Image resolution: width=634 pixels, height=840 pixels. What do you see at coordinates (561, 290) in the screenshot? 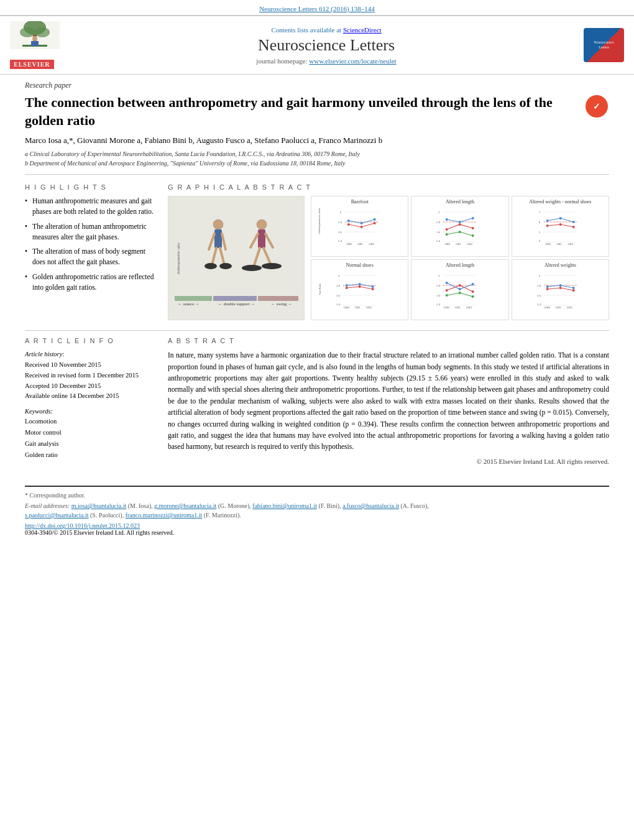
I see `chart-altered-weights-gait: Altered weights 2 1.8 1.6 1.4 GR0 GR1 GR…` at bounding box center [561, 290].